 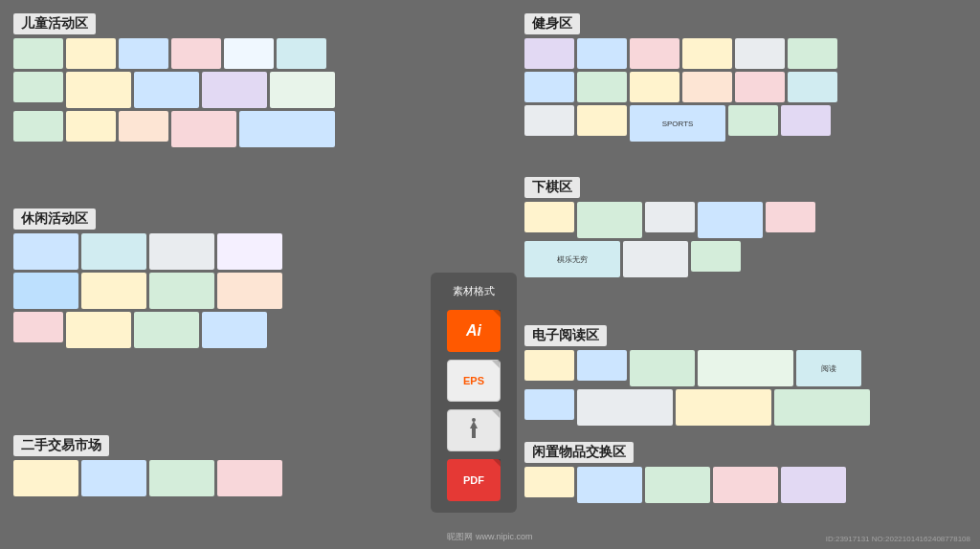 What do you see at coordinates (685, 474) in the screenshot?
I see `exchange-area-section: 闲置物品交换区` at bounding box center [685, 474].